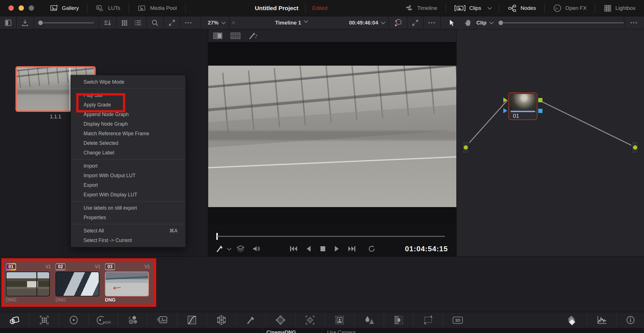  I want to click on menu-item-select-first-to-current: Select First -> Current, so click(128, 240).